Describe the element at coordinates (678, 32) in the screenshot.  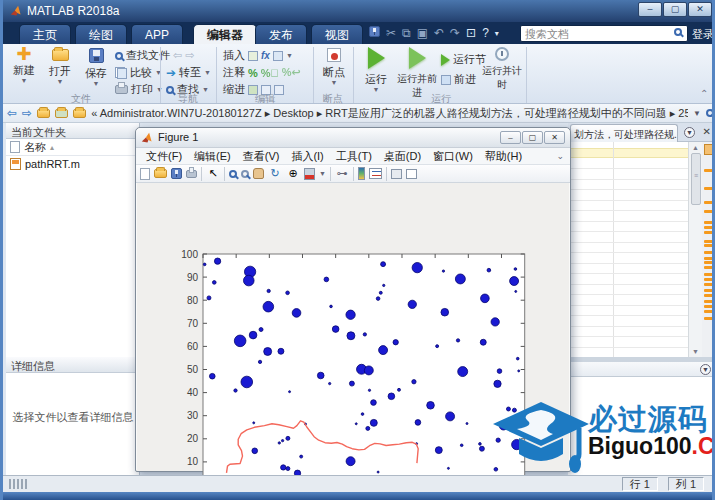
I see `search-icon` at that location.